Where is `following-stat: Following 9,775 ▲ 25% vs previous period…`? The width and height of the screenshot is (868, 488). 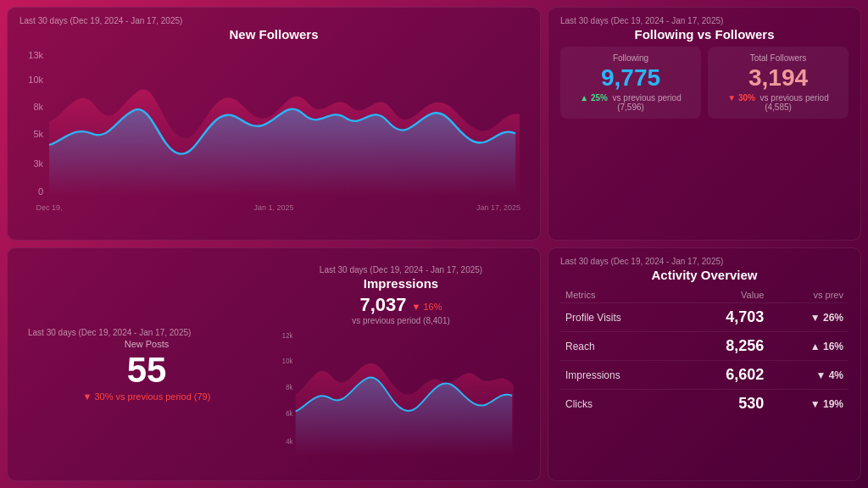
following-stat: Following 9,775 ▲ 25% vs previous period… is located at coordinates (631, 83).